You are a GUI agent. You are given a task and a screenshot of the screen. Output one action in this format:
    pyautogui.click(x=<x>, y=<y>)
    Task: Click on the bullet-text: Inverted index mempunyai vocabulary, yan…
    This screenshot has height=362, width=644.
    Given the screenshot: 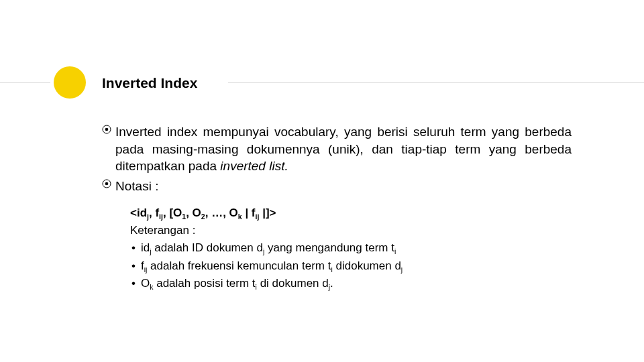 What is the action you would take?
    pyautogui.click(x=343, y=149)
    